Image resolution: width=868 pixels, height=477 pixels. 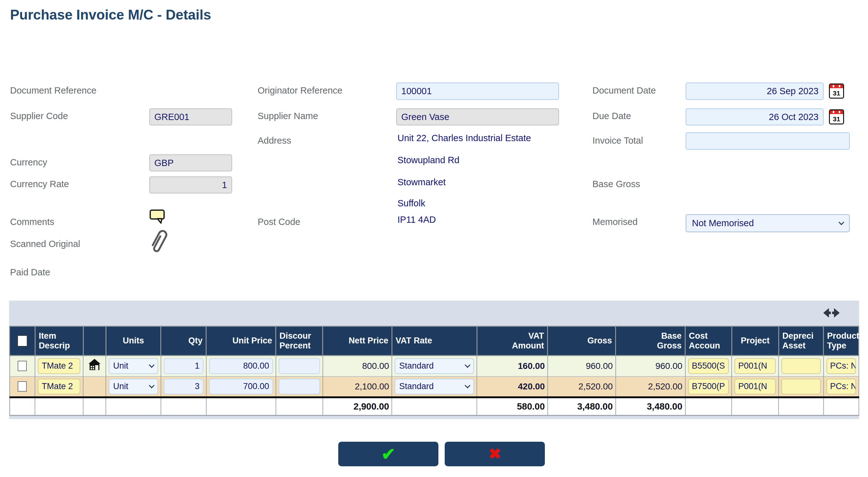 What do you see at coordinates (357, 341) in the screenshot?
I see `col-nett-price: Nett Price` at bounding box center [357, 341].